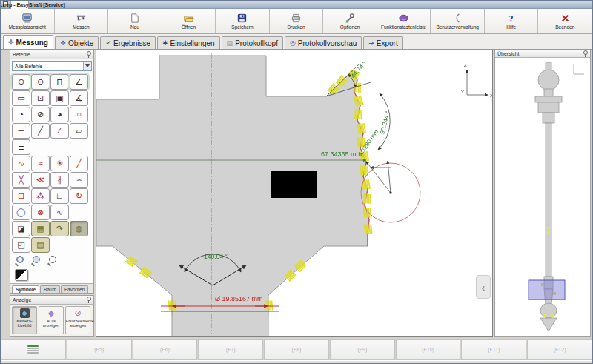 This screenshot has width=593, height=364. What do you see at coordinates (405, 21) in the screenshot?
I see `function-keys-icon: Funktionstastenleiste` at bounding box center [405, 21].